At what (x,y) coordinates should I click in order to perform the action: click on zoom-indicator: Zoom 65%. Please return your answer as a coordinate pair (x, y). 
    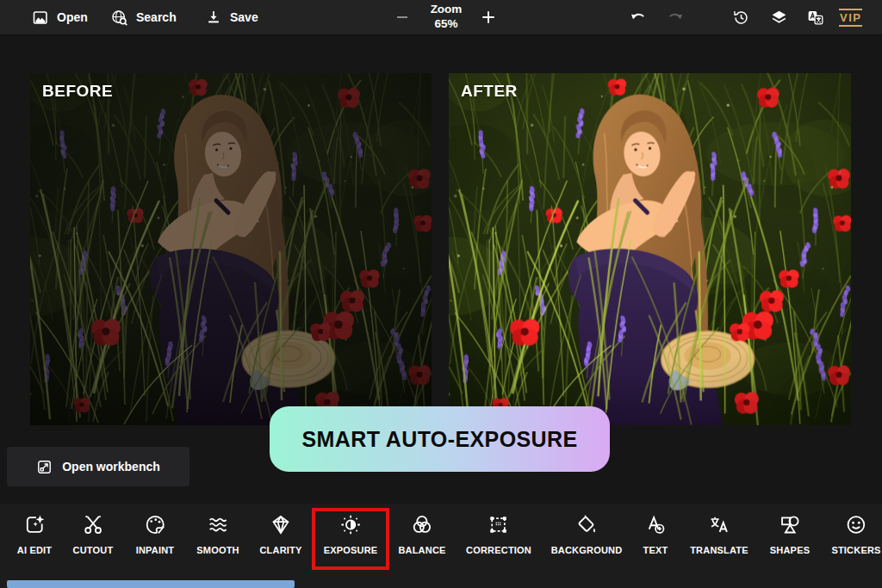
    Looking at the image, I should click on (446, 16).